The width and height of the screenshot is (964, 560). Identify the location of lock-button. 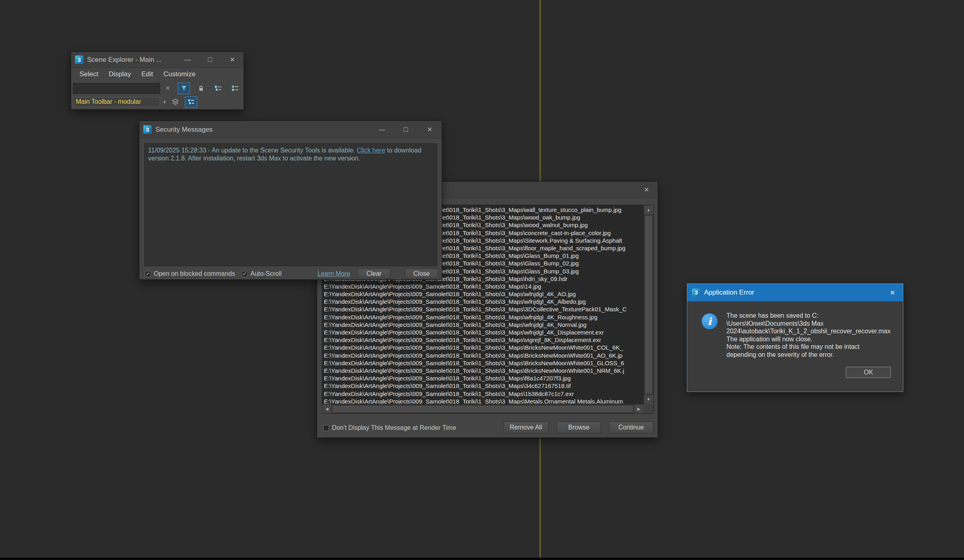
(201, 89).